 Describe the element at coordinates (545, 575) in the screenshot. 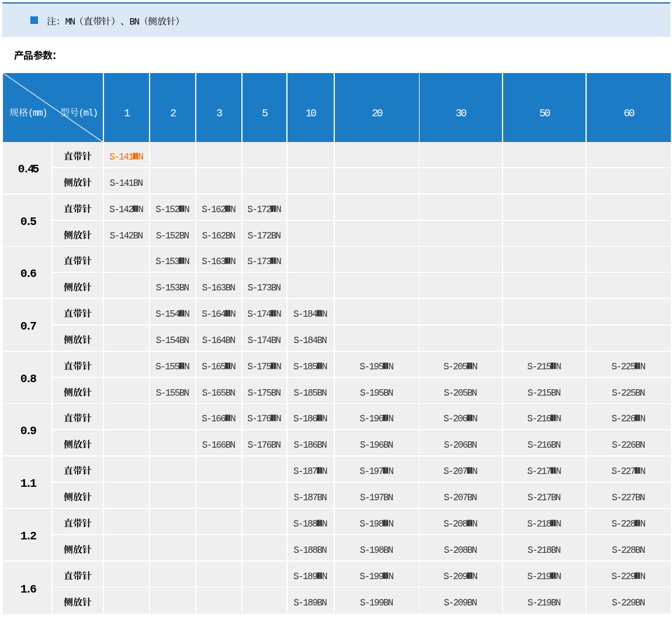

I see `model-cell: S-219N` at that location.